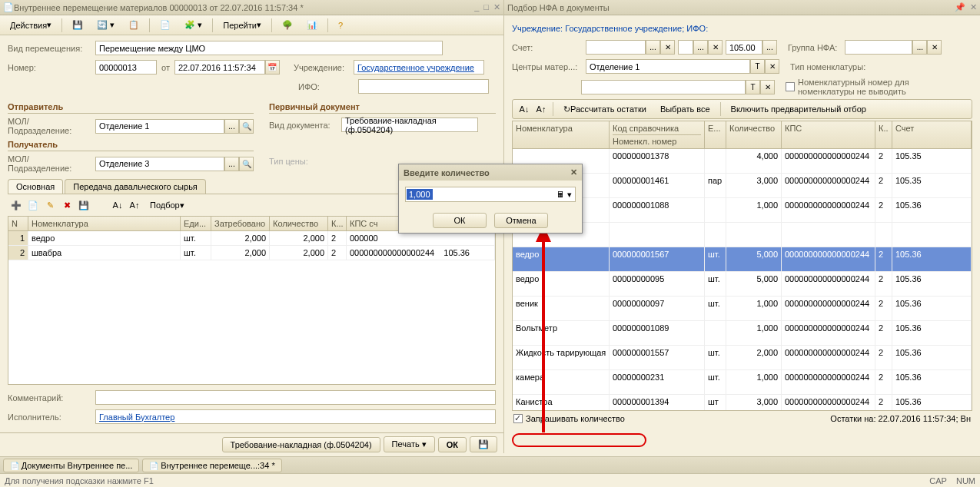 The image size is (980, 487). What do you see at coordinates (50, 205) in the screenshot?
I see `edit-icon: ✎` at bounding box center [50, 205].